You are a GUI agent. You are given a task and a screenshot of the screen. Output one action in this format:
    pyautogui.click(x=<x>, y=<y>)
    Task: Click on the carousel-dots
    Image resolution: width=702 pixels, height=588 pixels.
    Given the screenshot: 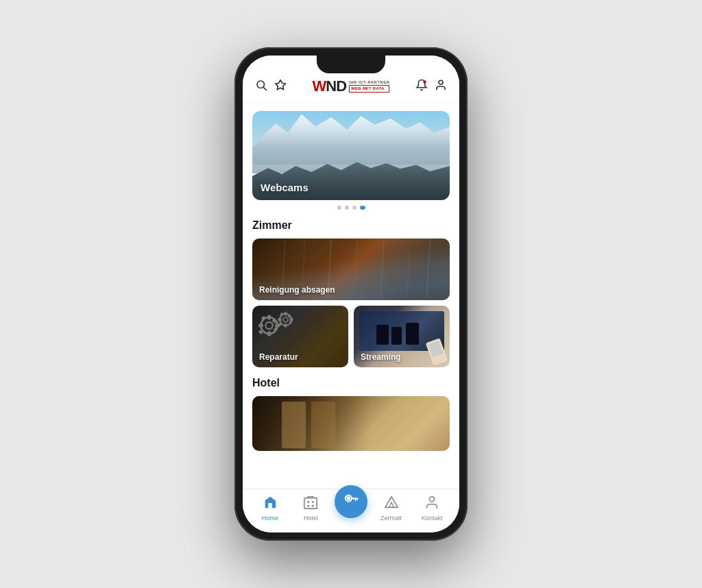 What is the action you would take?
    pyautogui.click(x=351, y=208)
    